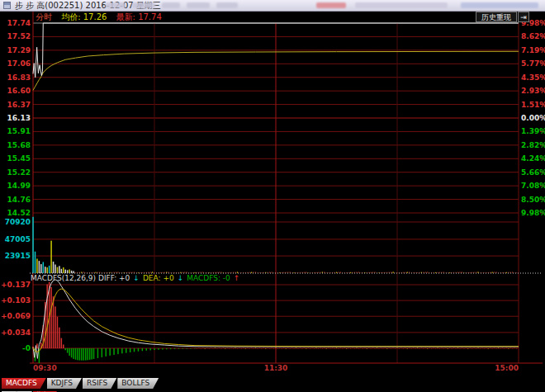 The height and width of the screenshot is (392, 545). I want to click on price-axis-label: 14.76, so click(17, 200).